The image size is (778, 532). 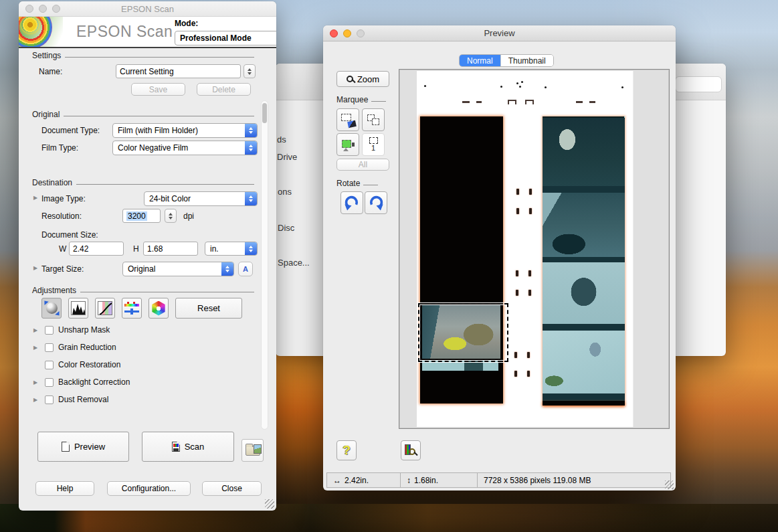 I want to click on color-palette-button, so click(x=159, y=308).